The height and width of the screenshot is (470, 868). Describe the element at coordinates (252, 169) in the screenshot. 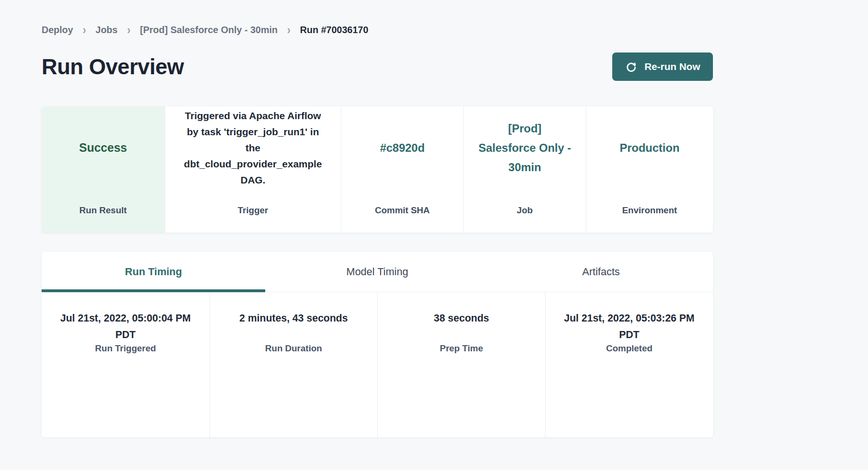

I see `trigger-card: Triggered via Apache Airflow by task 'tr…` at that location.